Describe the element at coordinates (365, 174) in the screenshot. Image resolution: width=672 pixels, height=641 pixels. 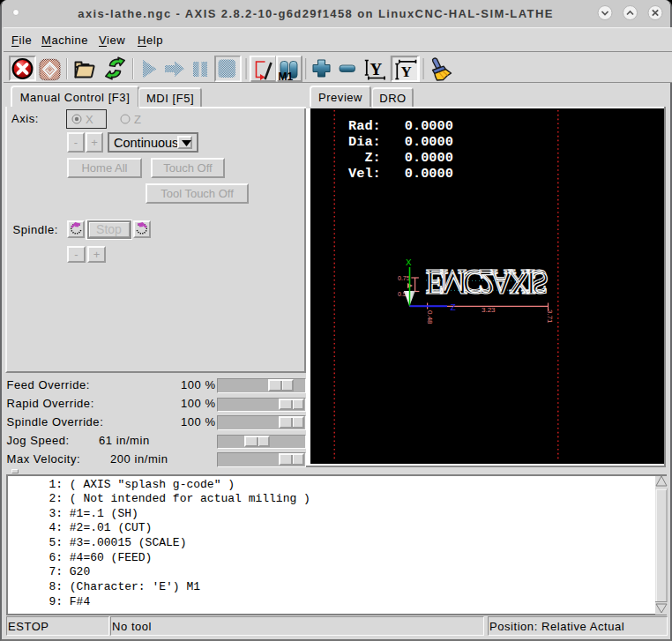
I see `svg-text: Vel:` at that location.